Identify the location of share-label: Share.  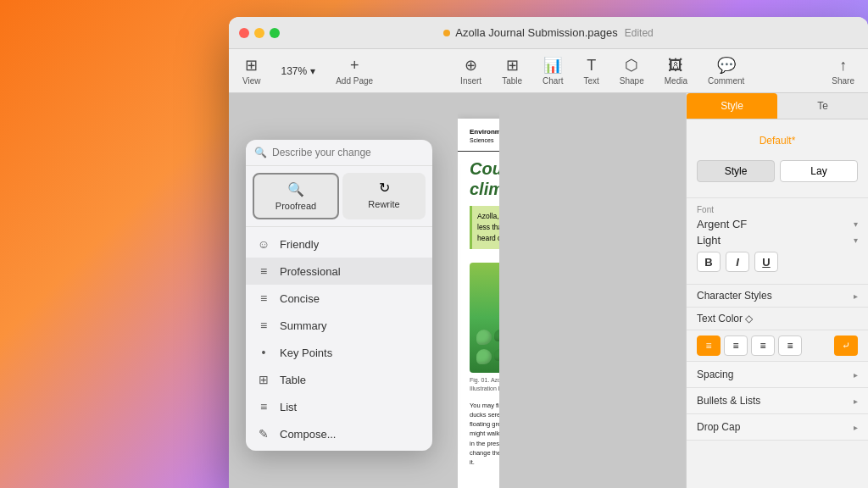
(843, 81).